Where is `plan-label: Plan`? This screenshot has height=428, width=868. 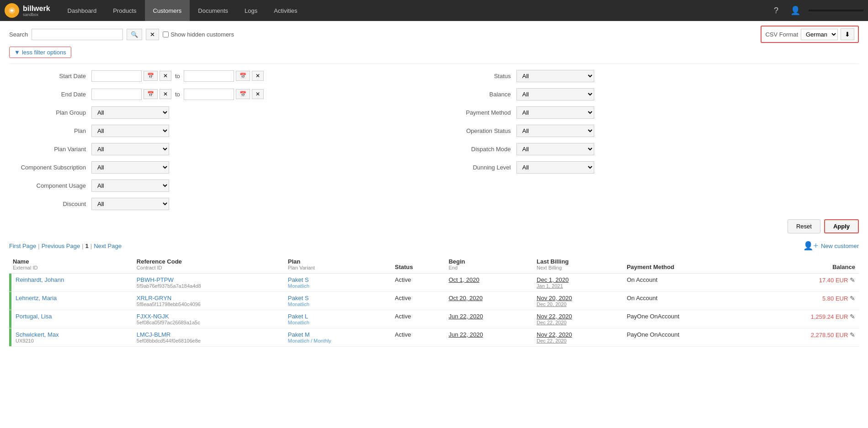 plan-label: Plan is located at coordinates (55, 131).